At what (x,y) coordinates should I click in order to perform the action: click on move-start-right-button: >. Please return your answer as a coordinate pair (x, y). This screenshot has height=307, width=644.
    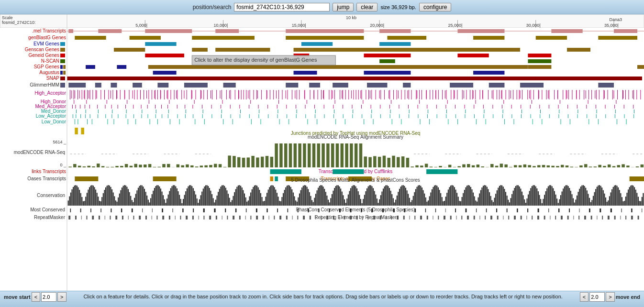
    Looking at the image, I should click on (62, 297).